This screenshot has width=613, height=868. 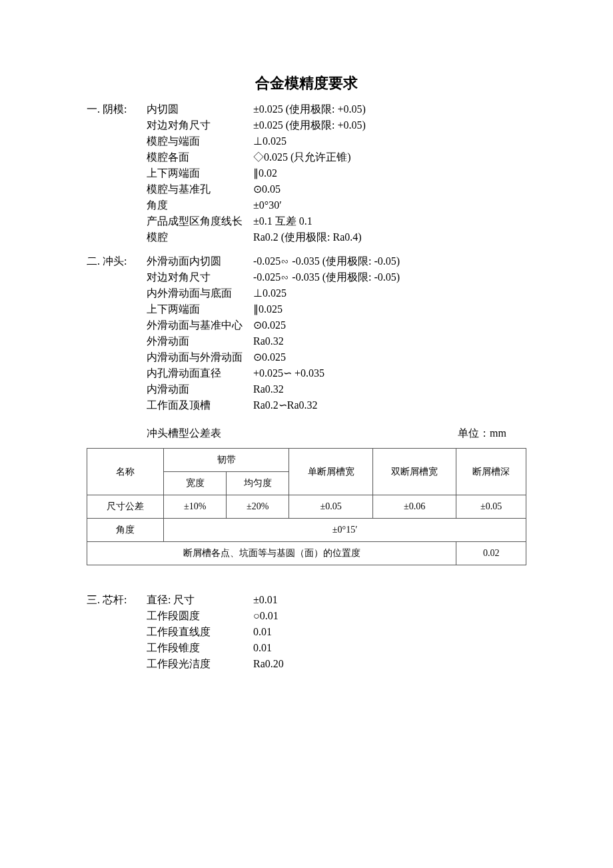 What do you see at coordinates (258, 507) in the screenshot?
I see `cell-size-rdu: ±20%` at bounding box center [258, 507].